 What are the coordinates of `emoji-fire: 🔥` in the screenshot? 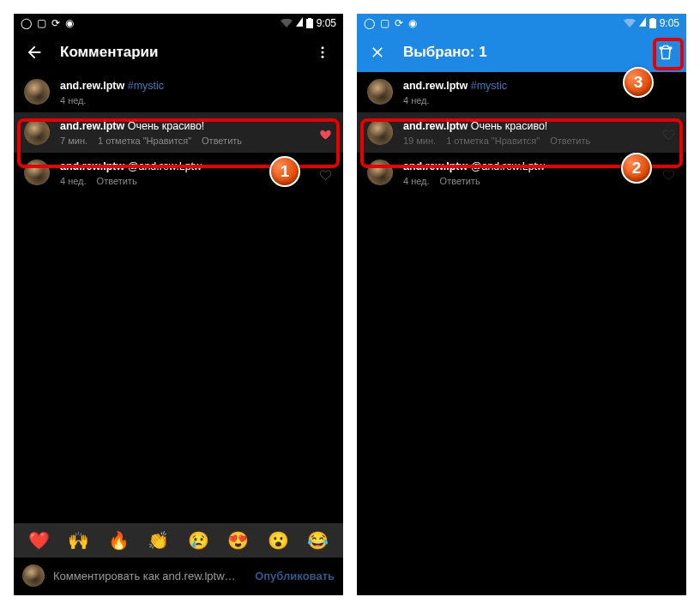 It's located at (118, 540).